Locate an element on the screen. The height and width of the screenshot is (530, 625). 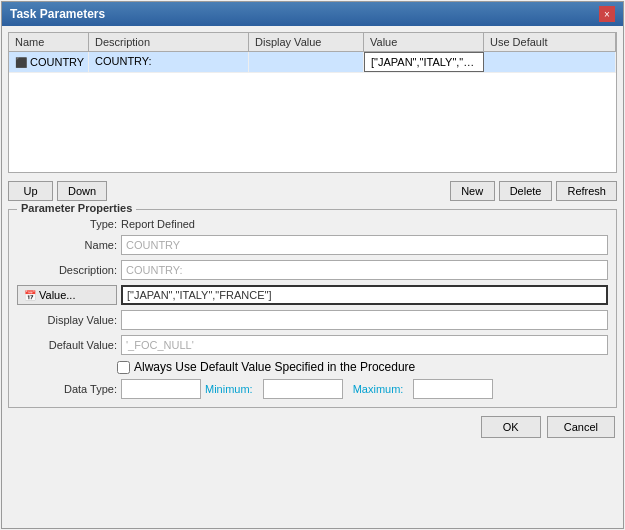
cell-name: ⬛ COUNTRY is located at coordinates (49, 62).